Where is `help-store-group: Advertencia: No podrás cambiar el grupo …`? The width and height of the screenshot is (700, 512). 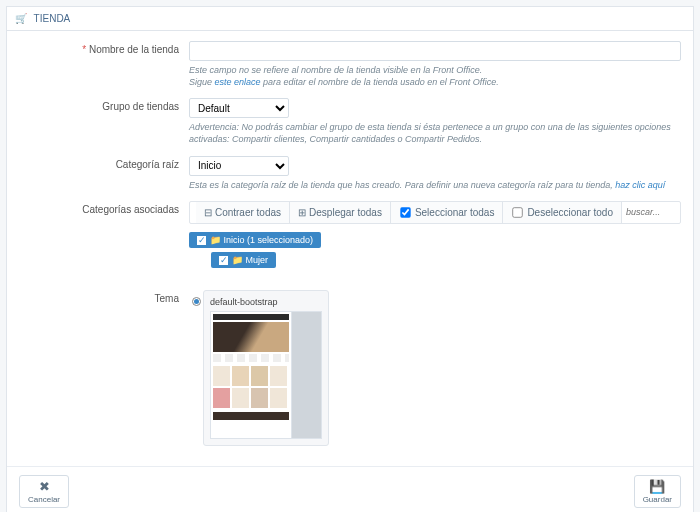 help-store-group: Advertencia: No podrás cambiar el grupo … is located at coordinates (435, 133).